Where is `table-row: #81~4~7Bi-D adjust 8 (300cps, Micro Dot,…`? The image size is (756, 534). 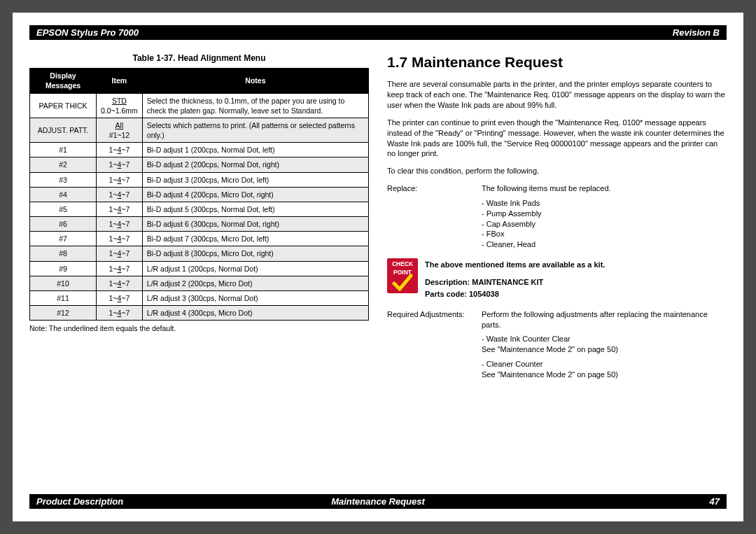 table-row: #81~4~7Bi-D adjust 8 (300cps, Micro Dot,… is located at coordinates (200, 253).